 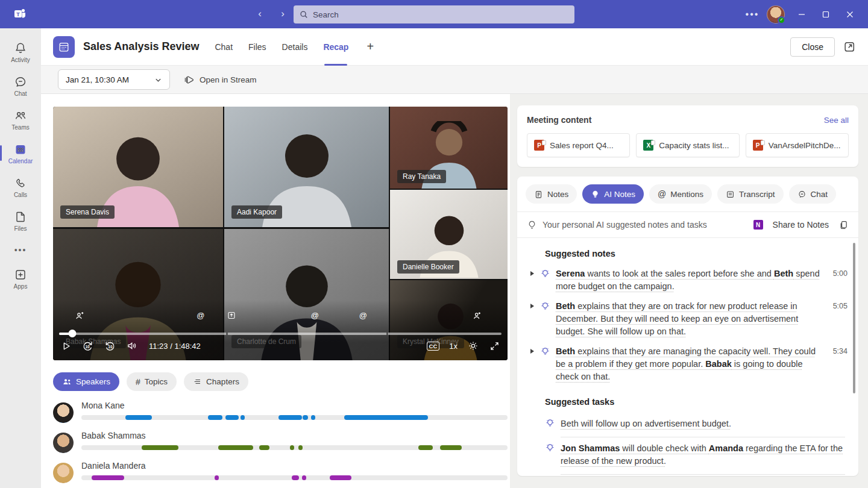 I want to click on volume-icon, so click(x=132, y=346).